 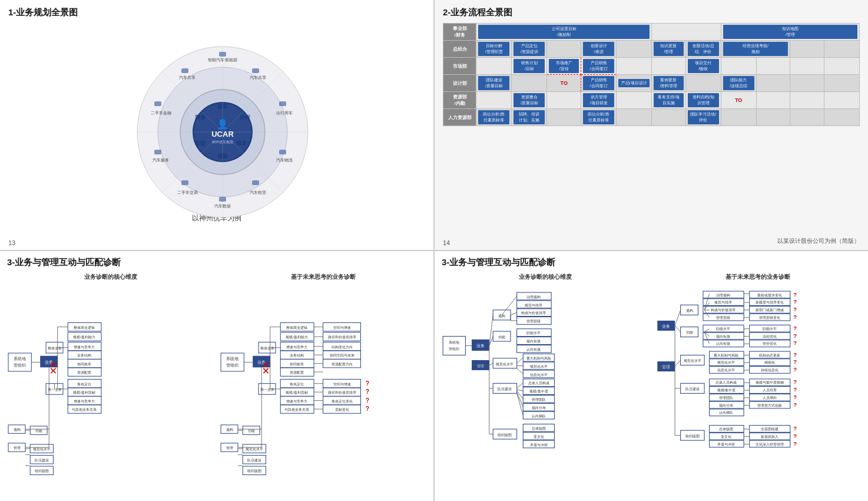 What do you see at coordinates (529, 100) in the screenshot?
I see `flow-node: 资源整合/质量目标` at bounding box center [529, 100].